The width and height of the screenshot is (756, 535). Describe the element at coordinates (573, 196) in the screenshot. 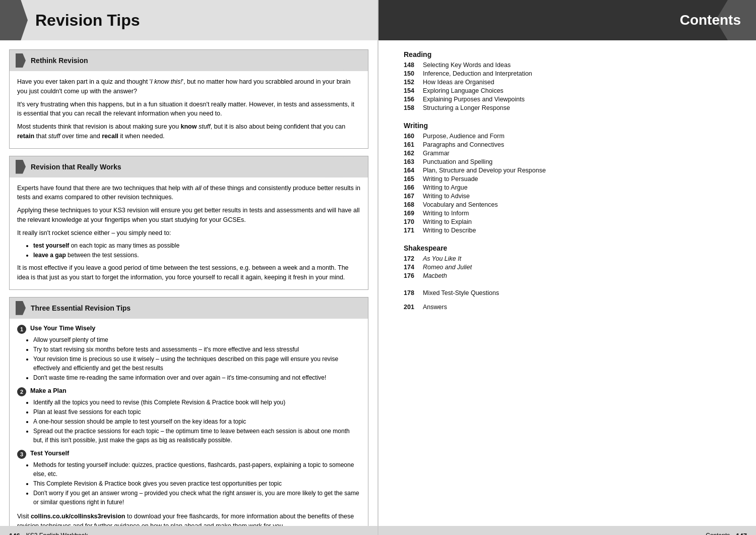

I see `contents-item: 167Writing to Advise` at that location.